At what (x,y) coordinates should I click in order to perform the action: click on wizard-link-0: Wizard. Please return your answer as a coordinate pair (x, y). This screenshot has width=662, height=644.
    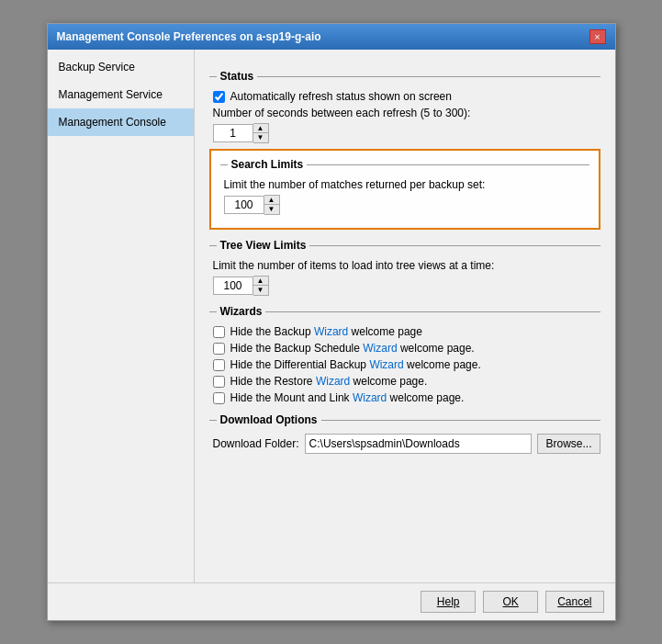
    Looking at the image, I should click on (331, 332).